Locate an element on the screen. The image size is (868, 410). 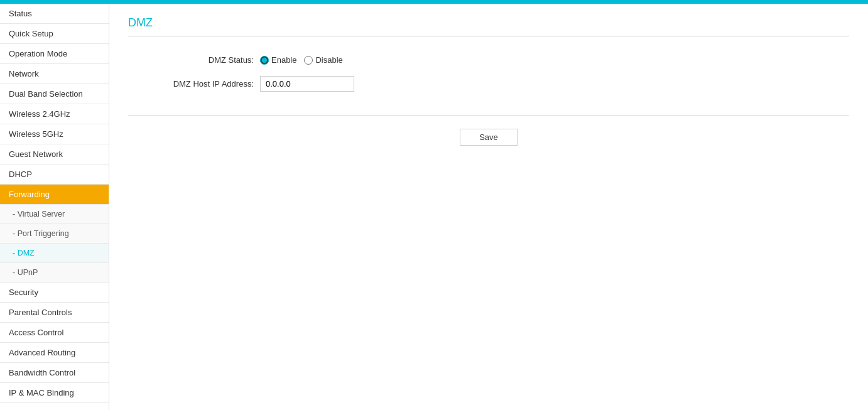
sidebar-item-port-triggering: - Port Triggering is located at coordinates (54, 234).